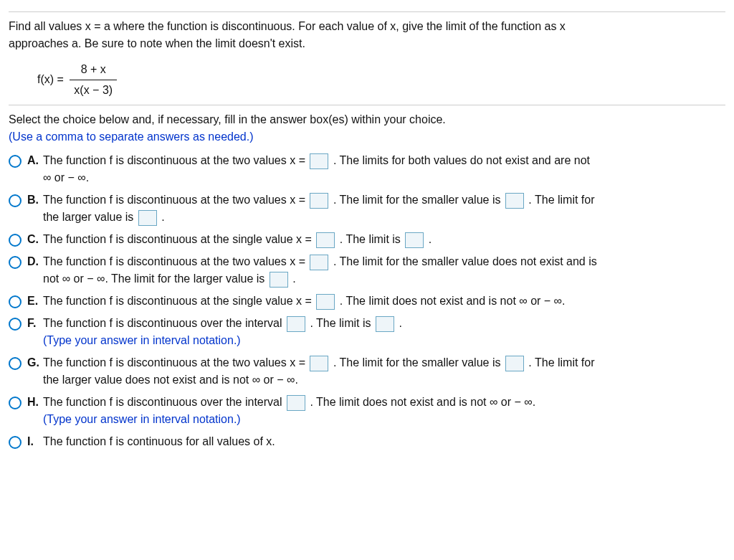  Describe the element at coordinates (325, 302) in the screenshot. I see `answer-box-e1` at that location.